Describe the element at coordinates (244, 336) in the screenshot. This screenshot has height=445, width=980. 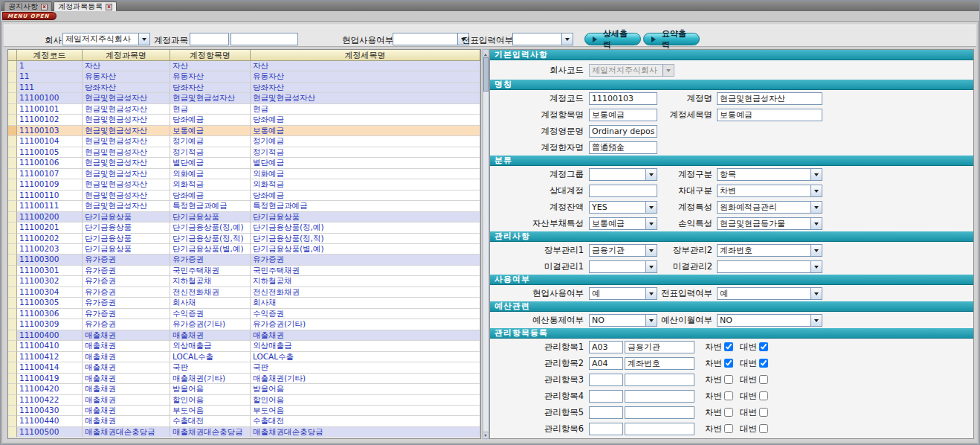
I see `table-row: 11100400매출채권매출채권매출채권` at that location.